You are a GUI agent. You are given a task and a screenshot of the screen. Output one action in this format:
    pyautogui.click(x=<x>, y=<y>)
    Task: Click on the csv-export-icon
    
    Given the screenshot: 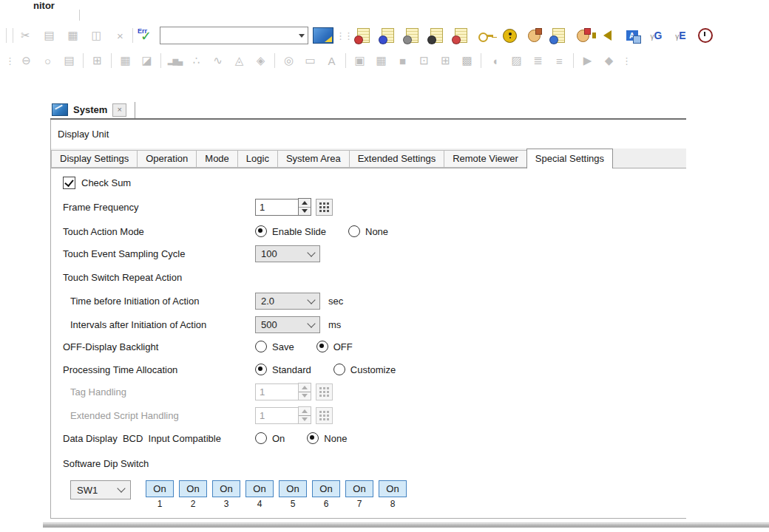 What is the action you would take?
    pyautogui.click(x=436, y=35)
    